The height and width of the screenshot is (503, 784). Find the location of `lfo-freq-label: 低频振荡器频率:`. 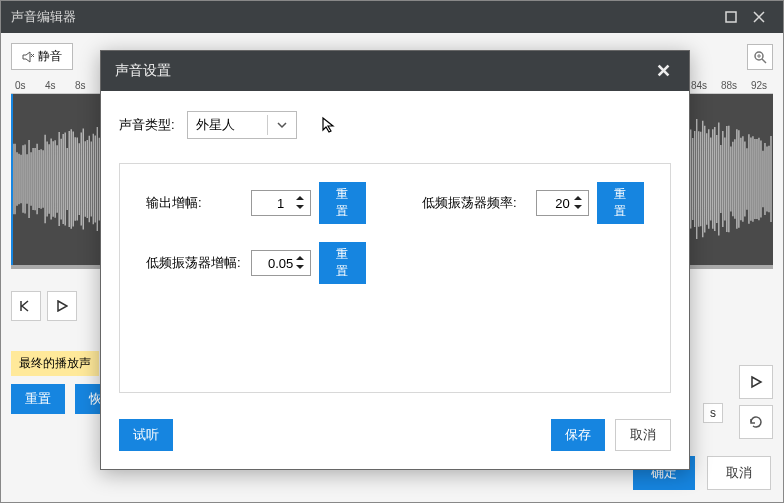

lfo-freq-label: 低频振荡器频率: is located at coordinates (475, 203).